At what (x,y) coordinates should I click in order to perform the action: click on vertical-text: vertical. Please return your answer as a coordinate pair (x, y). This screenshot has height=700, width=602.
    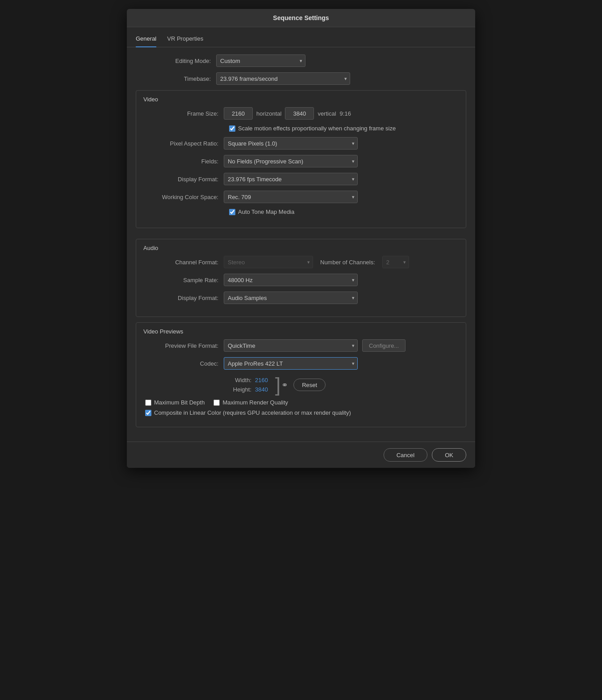
    Looking at the image, I should click on (327, 113).